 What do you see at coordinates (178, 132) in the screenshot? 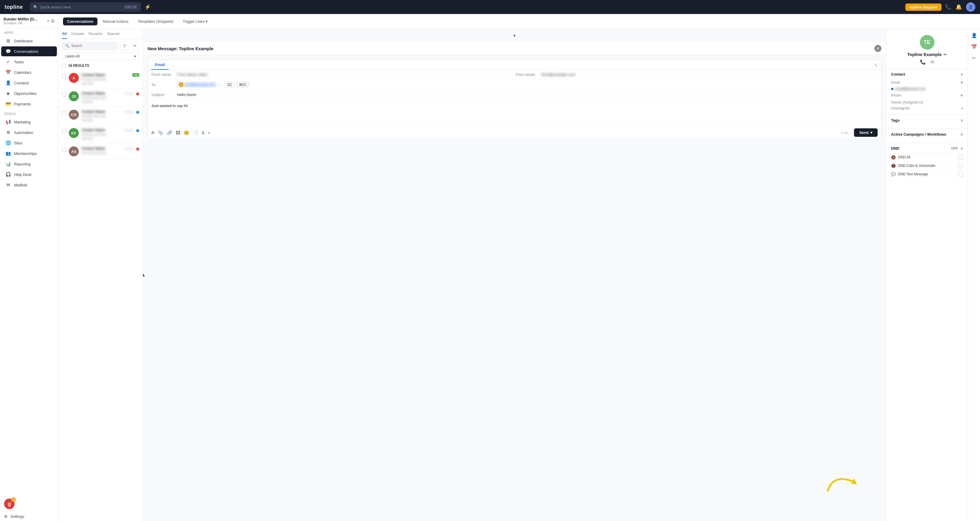
I see `image-icon: 🖼` at bounding box center [178, 132].